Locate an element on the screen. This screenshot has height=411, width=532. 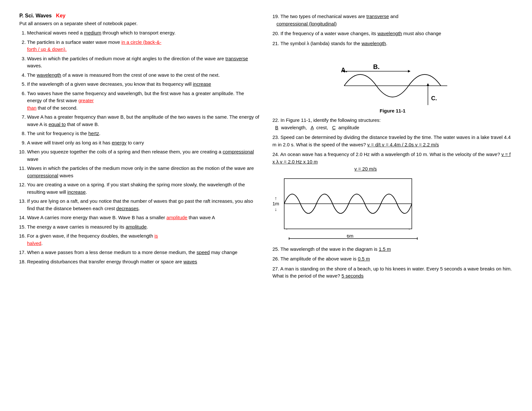
figure-11-1-svg: B. A. C. is located at coordinates (392, 79).